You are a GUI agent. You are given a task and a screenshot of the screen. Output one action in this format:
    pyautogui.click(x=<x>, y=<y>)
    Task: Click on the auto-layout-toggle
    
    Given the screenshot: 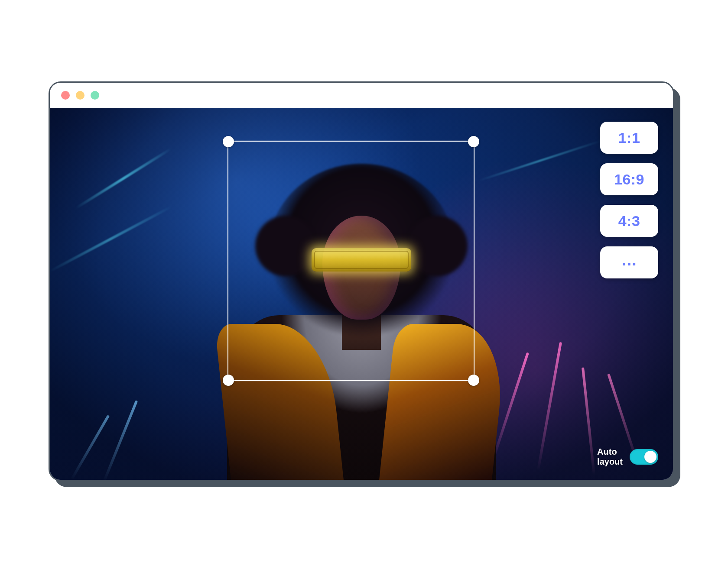 What is the action you would take?
    pyautogui.click(x=644, y=457)
    